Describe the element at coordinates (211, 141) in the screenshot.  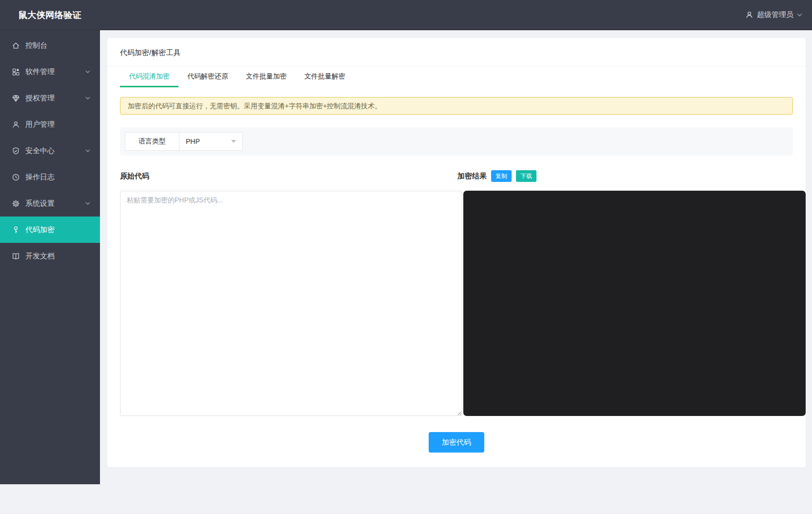
I see `language-select: PHP` at that location.